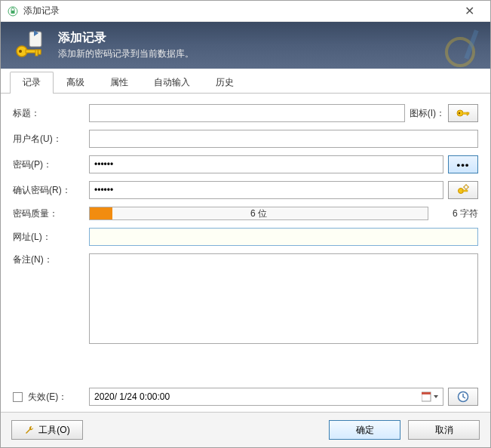 This screenshot has width=491, height=448. What do you see at coordinates (225, 82) in the screenshot?
I see `tab-history: 历史` at bounding box center [225, 82].